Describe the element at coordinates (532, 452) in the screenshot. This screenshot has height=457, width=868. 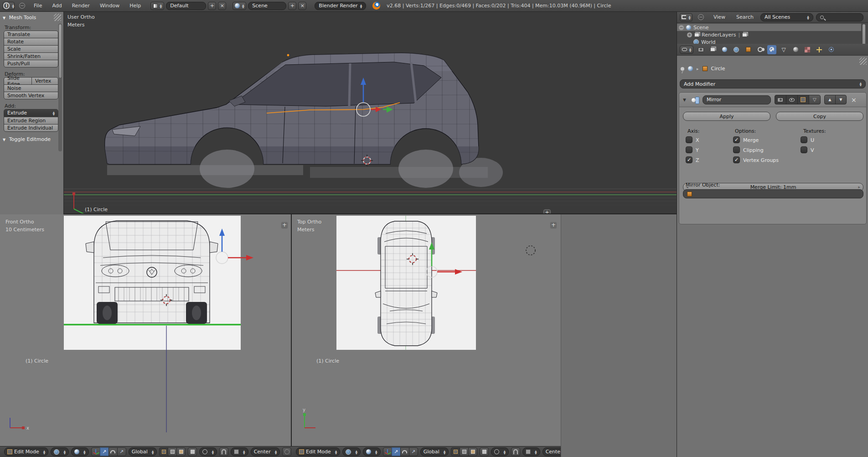
I see `snap-element-dropdown: ▲▼` at that location.